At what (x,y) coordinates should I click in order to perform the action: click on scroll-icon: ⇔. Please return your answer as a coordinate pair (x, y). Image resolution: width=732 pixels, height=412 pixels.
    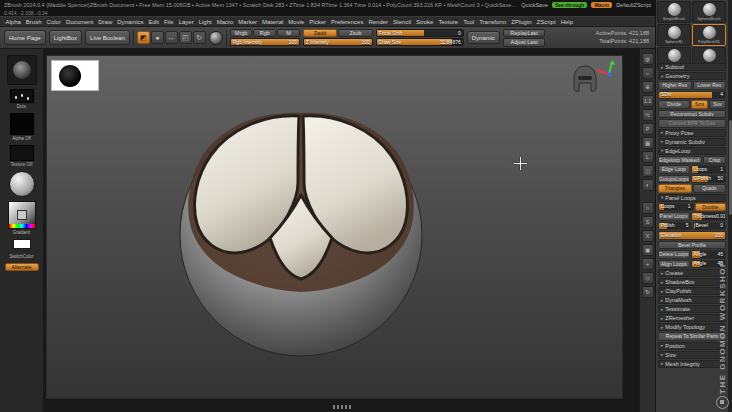
    Looking at the image, I should click on (648, 73).